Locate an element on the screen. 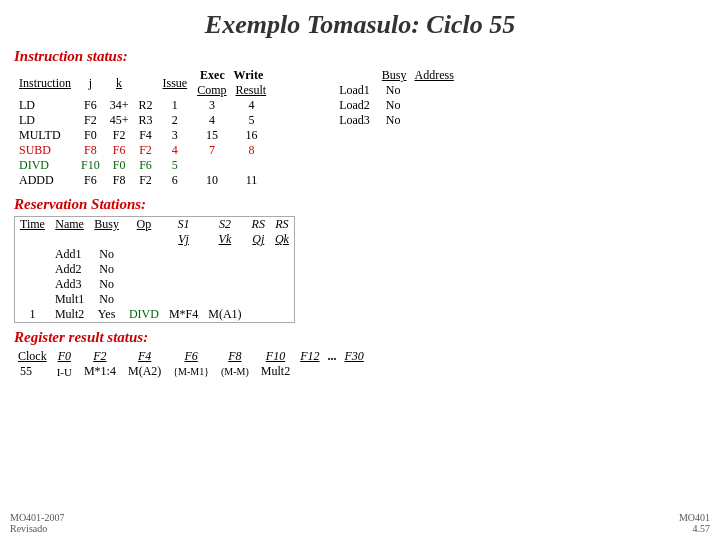  col-header-j: j is located at coordinates (90, 83).